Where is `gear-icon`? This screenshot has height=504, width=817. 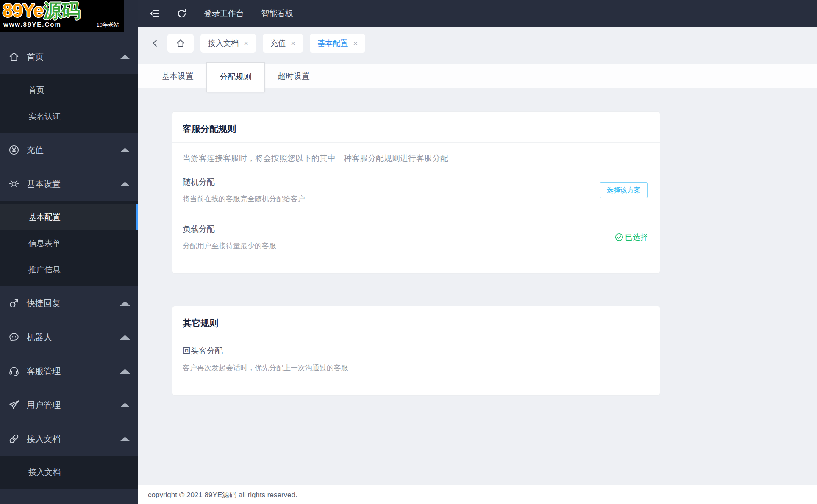
gear-icon is located at coordinates (14, 184).